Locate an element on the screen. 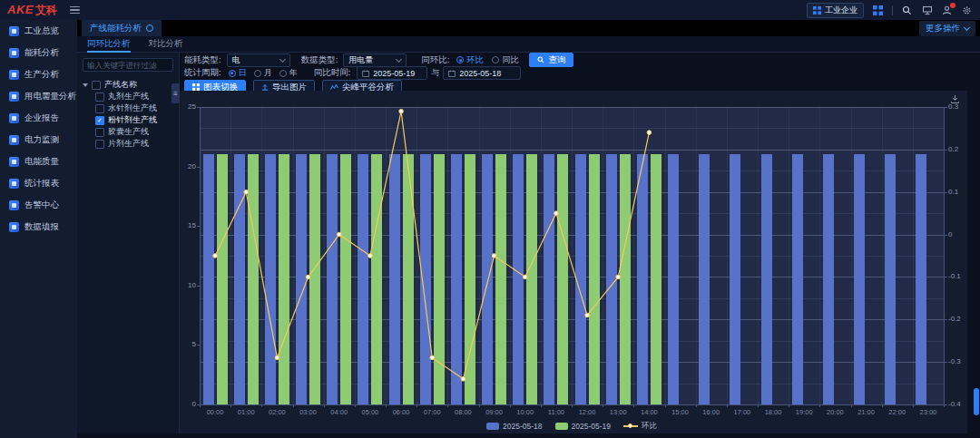 The height and width of the screenshot is (438, 980). tree-root-checkbox is located at coordinates (96, 85).